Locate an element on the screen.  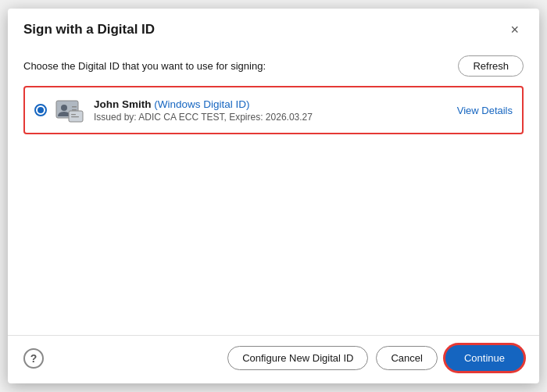
view-details-button: View Details is located at coordinates (484, 111).